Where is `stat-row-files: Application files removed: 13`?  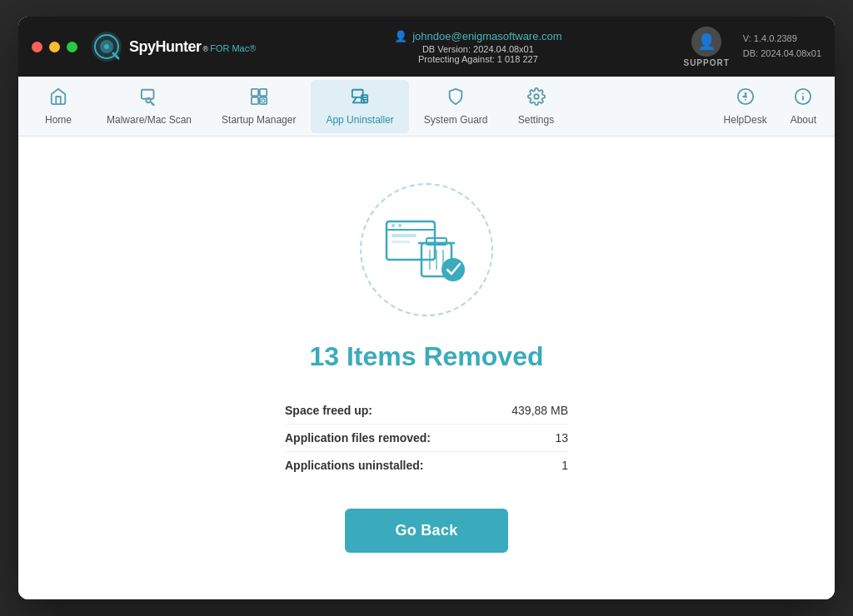
stat-row-files: Application files removed: 13 is located at coordinates (426, 438).